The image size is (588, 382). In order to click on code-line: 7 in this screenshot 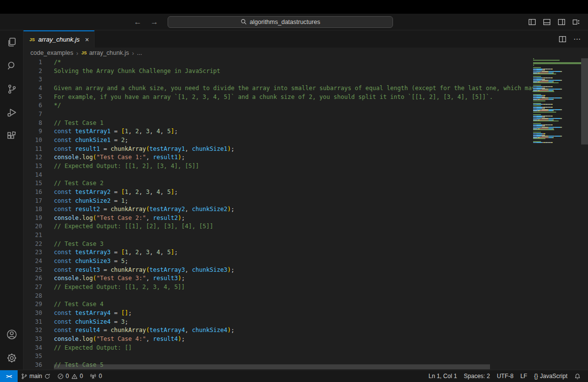, I will do `click(278, 115)`.